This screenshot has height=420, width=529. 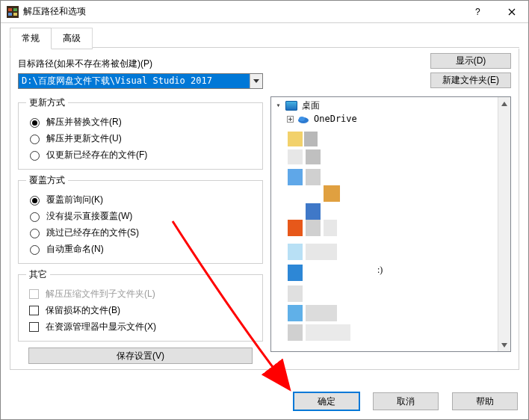 I want to click on opt-subfolder-label: 解压压缩文件到子文件夹(L), so click(x=100, y=294).